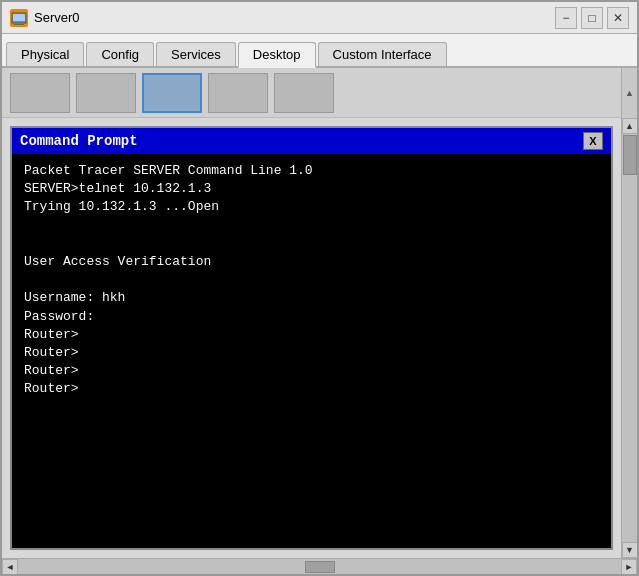  What do you see at coordinates (592, 18) in the screenshot?
I see `maximize-button: □` at bounding box center [592, 18].